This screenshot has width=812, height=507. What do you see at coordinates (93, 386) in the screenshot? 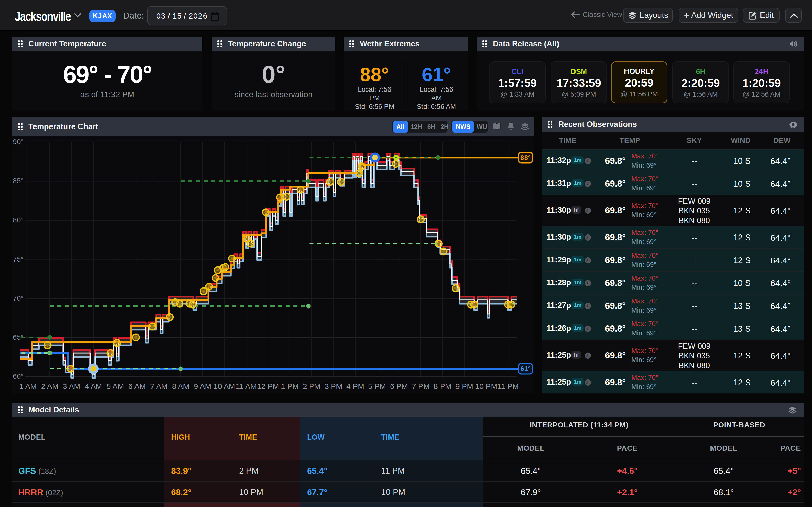
I see `svg-text: 4 AM` at bounding box center [93, 386].